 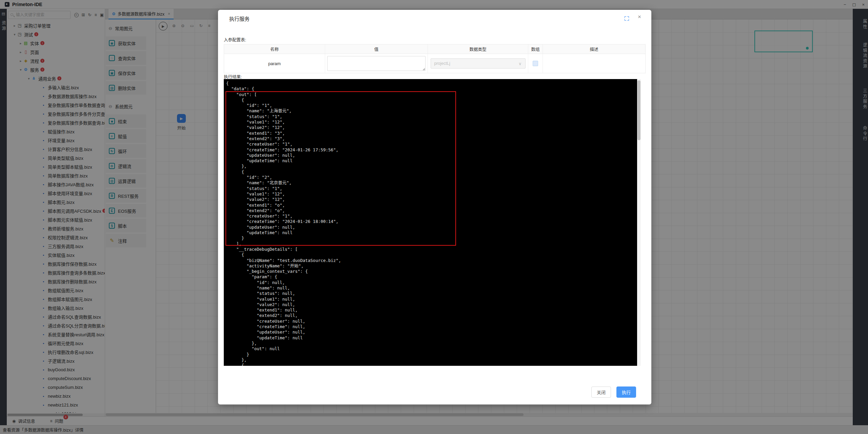 I want to click on datatype-value: projectLj, so click(x=442, y=63).